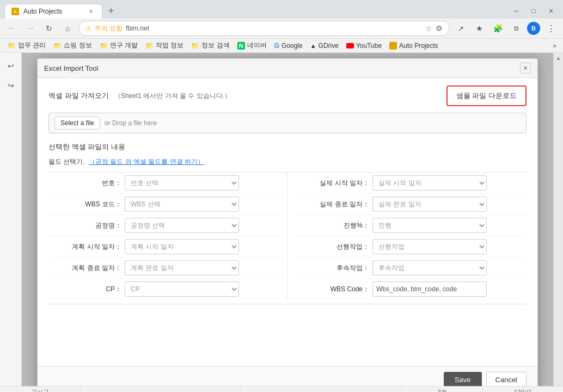 Image resolution: width=563 pixels, height=392 pixels. I want to click on active-tab: A Auto Projects ×, so click(53, 11).